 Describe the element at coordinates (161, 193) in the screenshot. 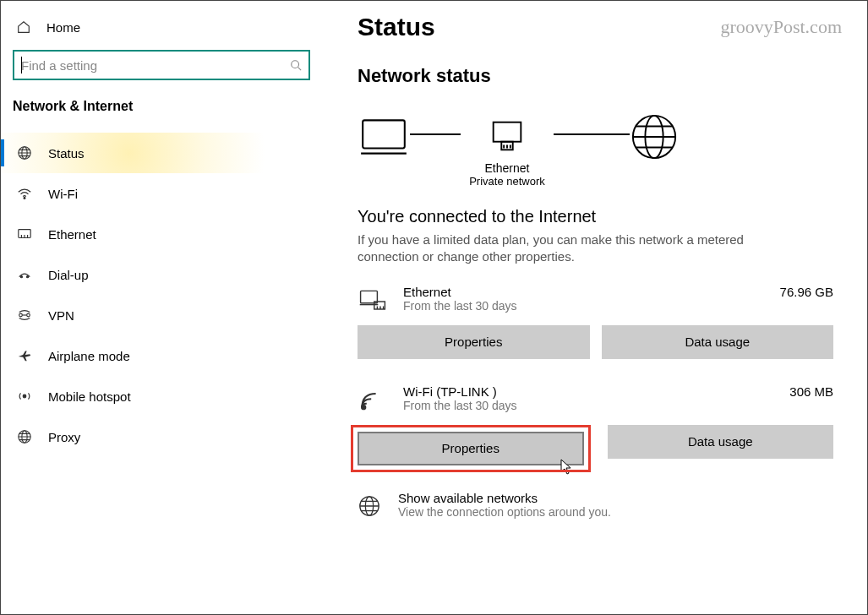

I see `sidebar-item-wifi: Wi-Fi` at that location.